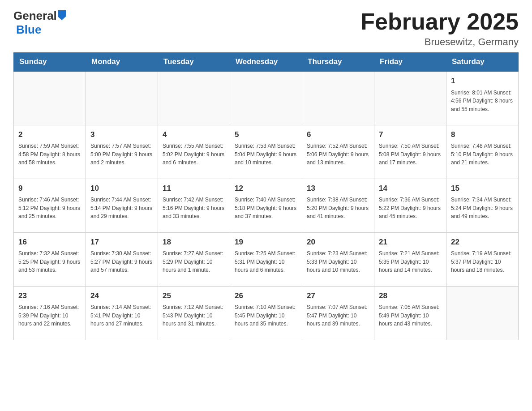 The height and width of the screenshot is (411, 532). What do you see at coordinates (266, 313) in the screenshot?
I see `calendar-day-cell: 26Sunrise: 7:10 AM Sunset: 5:45 PM Dayli…` at bounding box center [266, 313].